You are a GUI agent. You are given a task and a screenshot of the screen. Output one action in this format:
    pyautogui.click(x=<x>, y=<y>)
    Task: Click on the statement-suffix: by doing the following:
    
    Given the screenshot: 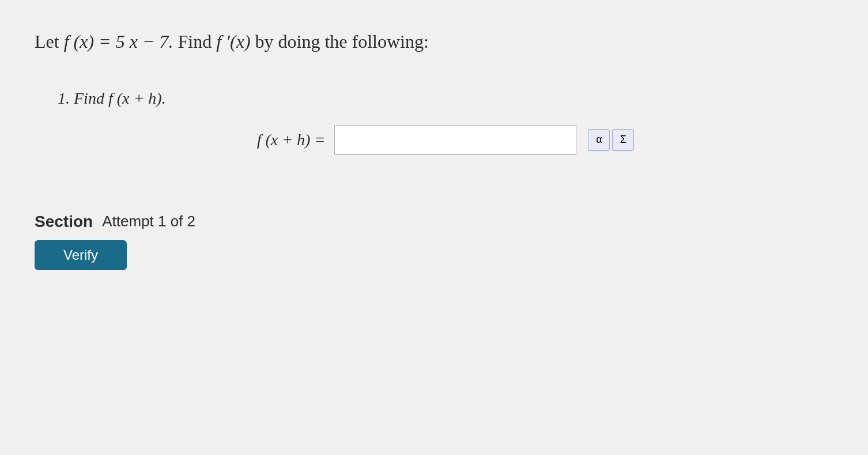 What is the action you would take?
    pyautogui.click(x=340, y=41)
    